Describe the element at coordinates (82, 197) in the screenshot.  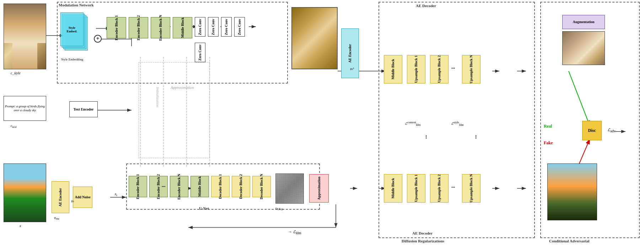
I see `add-noise: Add Noise` at that location.